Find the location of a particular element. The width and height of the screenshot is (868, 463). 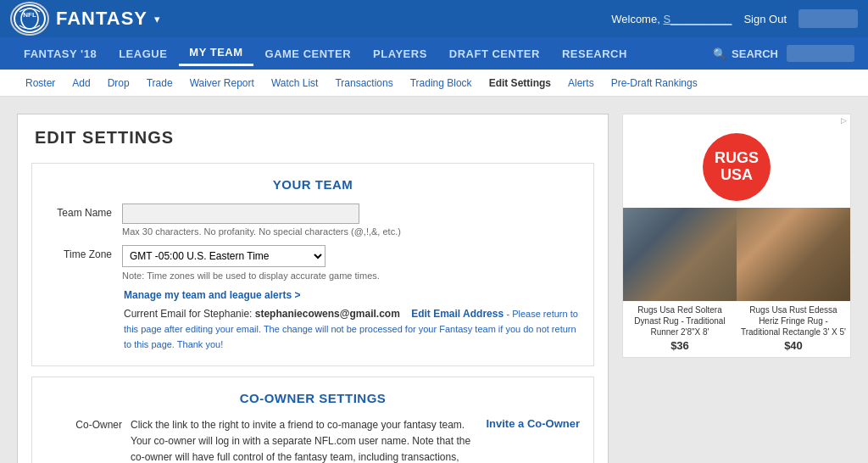

subnav-roster: Roster is located at coordinates (41, 83).